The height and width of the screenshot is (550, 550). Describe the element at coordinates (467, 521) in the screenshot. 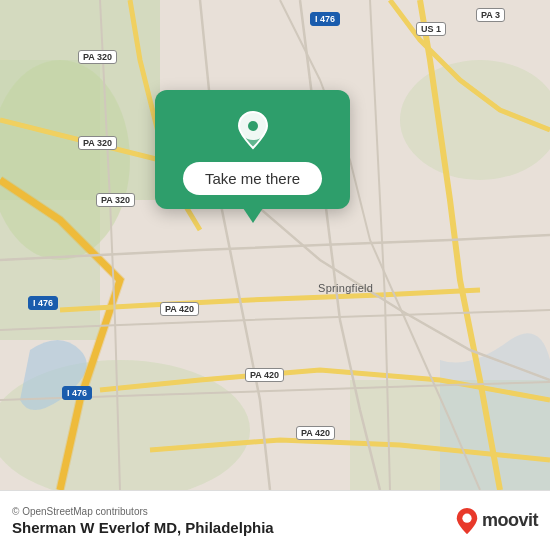

I see `moovit-pin-icon` at that location.